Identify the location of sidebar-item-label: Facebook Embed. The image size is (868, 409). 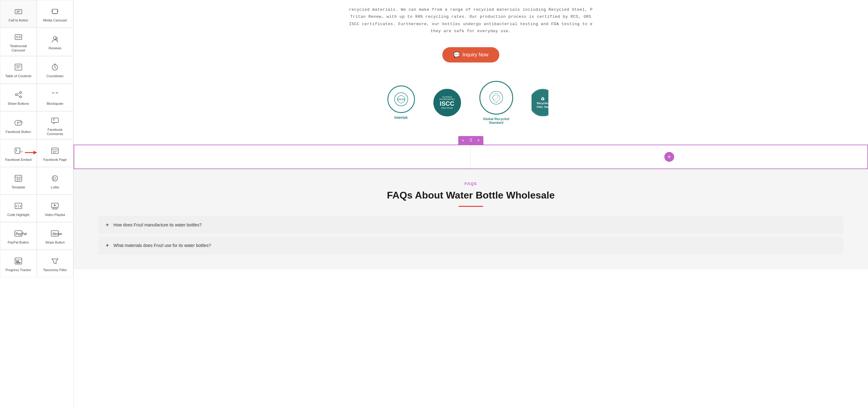
(18, 160).